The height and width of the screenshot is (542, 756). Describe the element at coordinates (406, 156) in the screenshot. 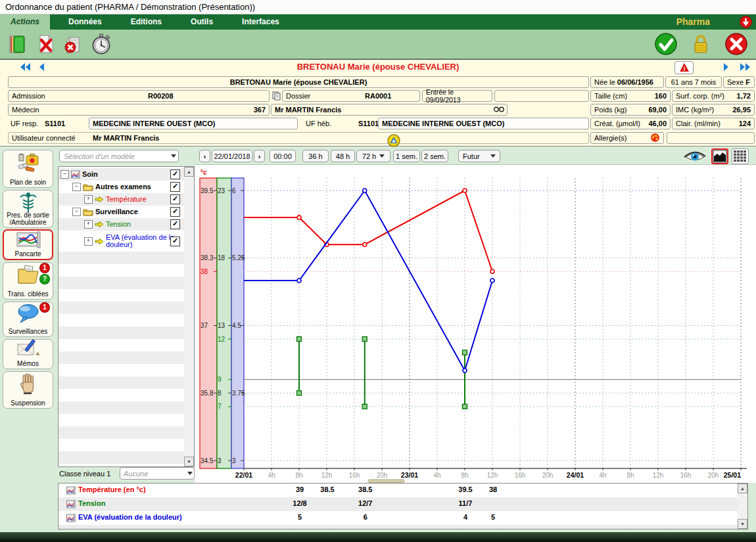

I see `range-1week-button: 1 sem.` at that location.